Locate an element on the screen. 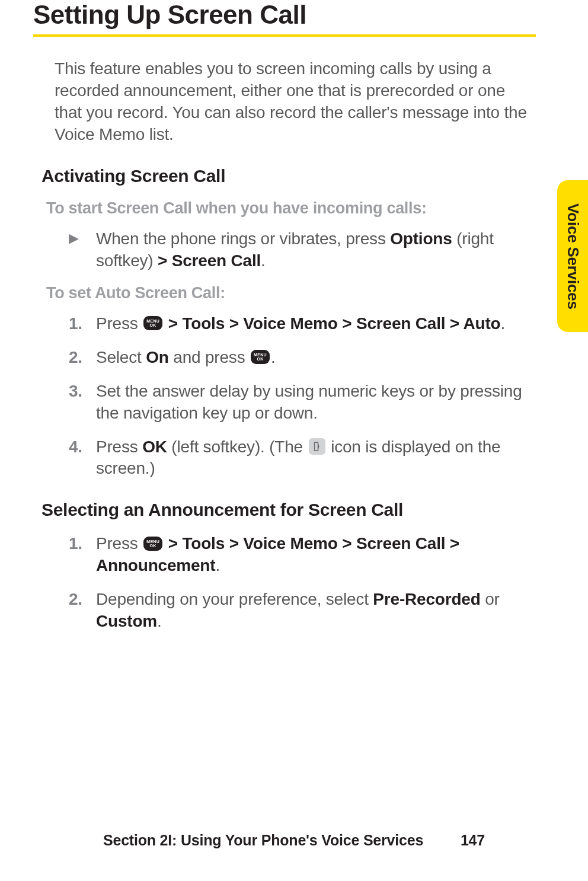 The width and height of the screenshot is (588, 881). step-list-2: 1. Press MENUOK > Tools > Voice Memo > S… is located at coordinates (302, 583).